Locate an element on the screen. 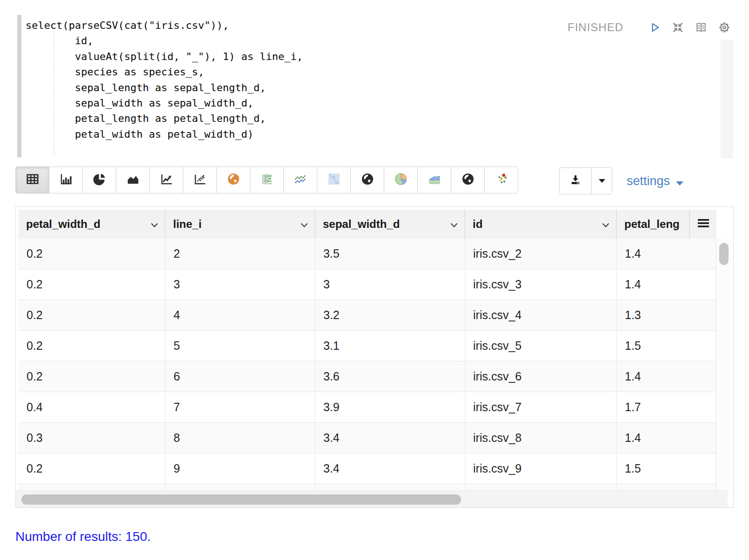  table-icon is located at coordinates (33, 180).